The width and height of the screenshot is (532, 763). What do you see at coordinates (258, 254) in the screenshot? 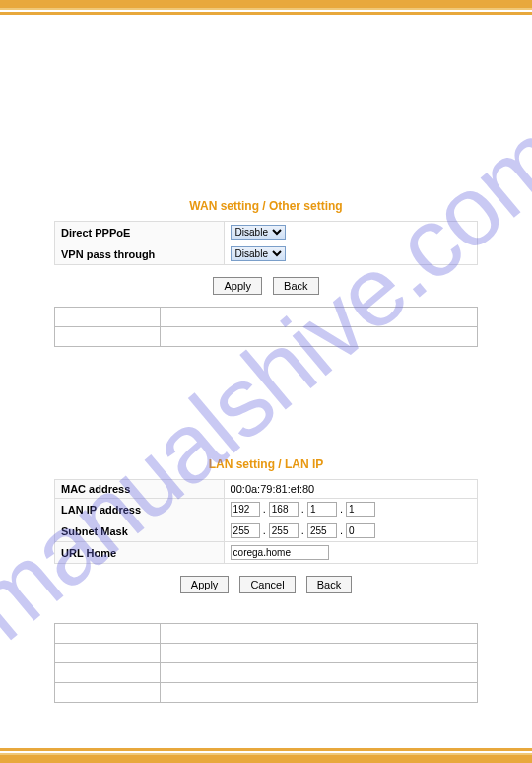
I see `vpn-passthrough-select: Disable` at bounding box center [258, 254].